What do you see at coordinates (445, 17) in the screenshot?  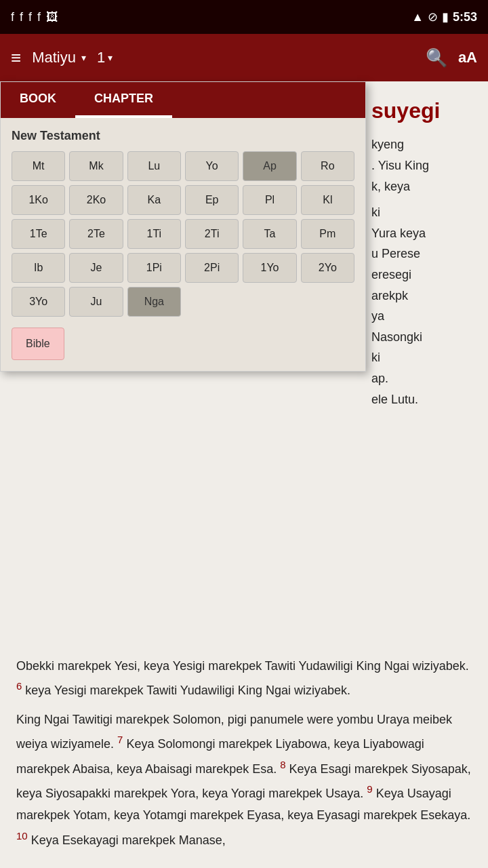 I see `battery-icon: ▮` at bounding box center [445, 17].